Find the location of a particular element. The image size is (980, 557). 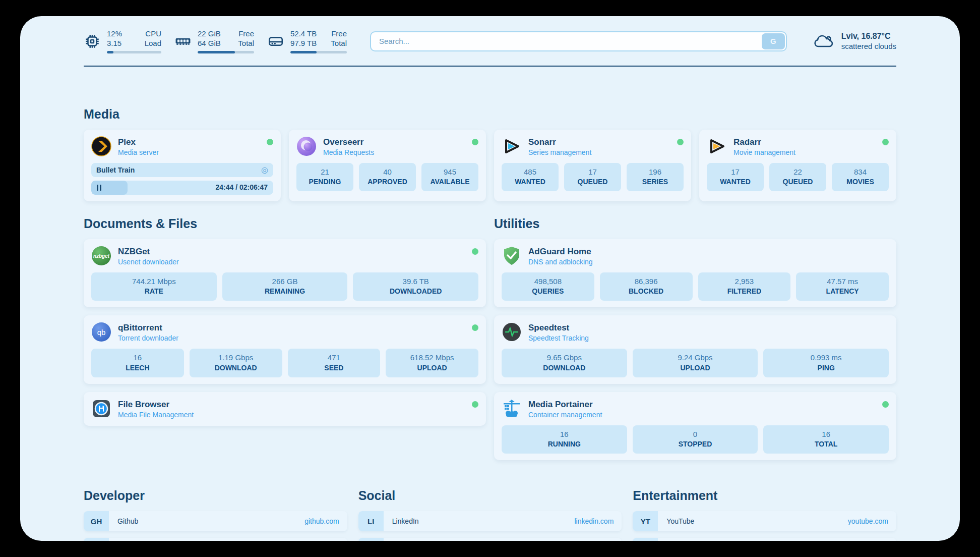

app-subtitle: Torrent downloader is located at coordinates (148, 338).